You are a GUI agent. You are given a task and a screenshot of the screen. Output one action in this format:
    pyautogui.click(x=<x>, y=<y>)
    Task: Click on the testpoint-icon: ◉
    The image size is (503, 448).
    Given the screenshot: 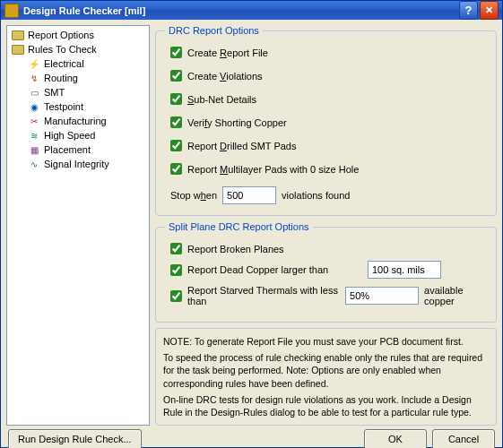 What is the action you would take?
    pyautogui.click(x=34, y=107)
    